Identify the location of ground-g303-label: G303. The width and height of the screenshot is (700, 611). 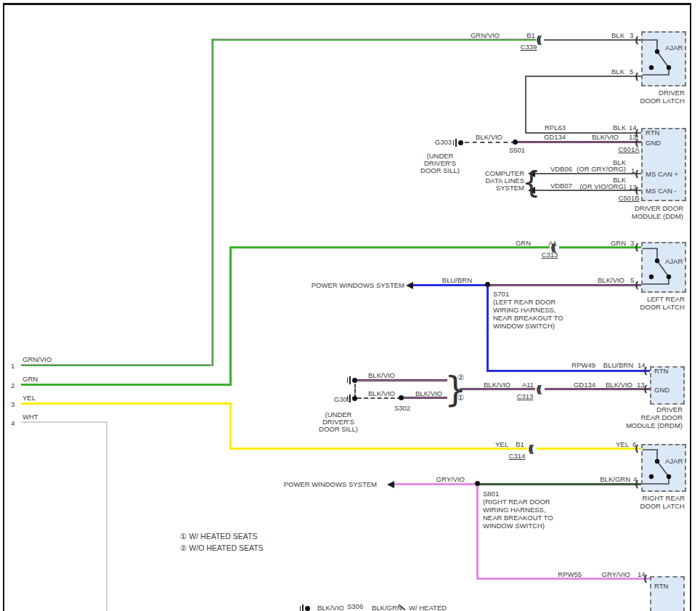
(443, 142).